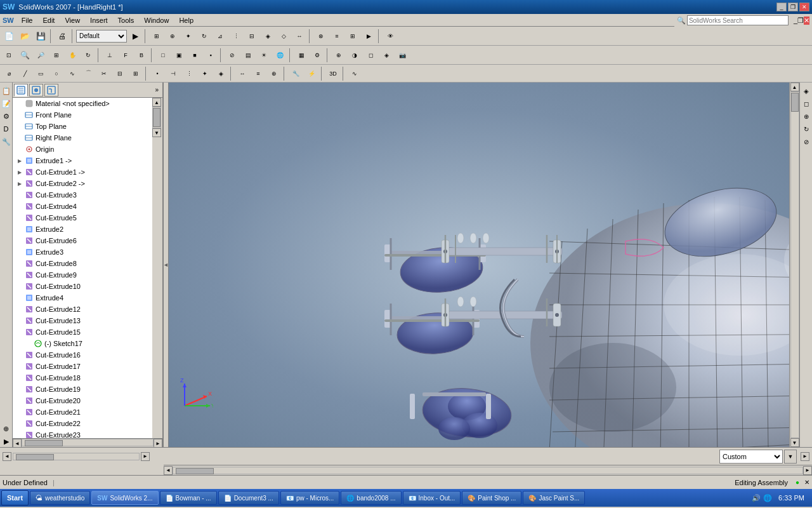  Describe the element at coordinates (806, 104) in the screenshot. I see `rt-perspective: ◻` at that location.